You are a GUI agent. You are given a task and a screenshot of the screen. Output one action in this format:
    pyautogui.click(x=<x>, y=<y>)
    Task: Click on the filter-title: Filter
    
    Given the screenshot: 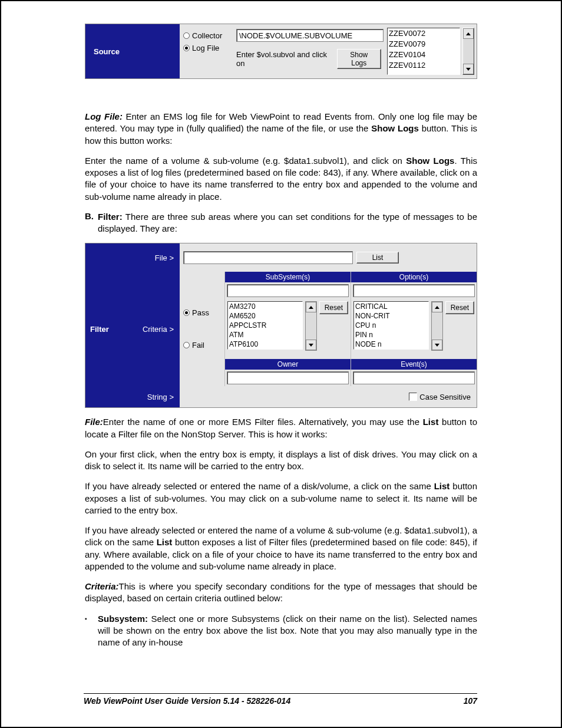 What is the action you would take?
    pyautogui.click(x=100, y=329)
    